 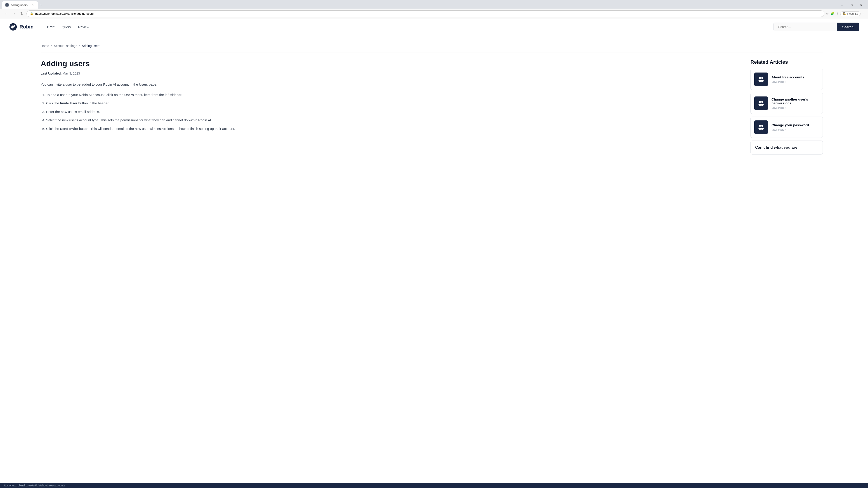 What do you see at coordinates (71, 73) in the screenshot?
I see `last-updated-date: May 3, 2023` at bounding box center [71, 73].